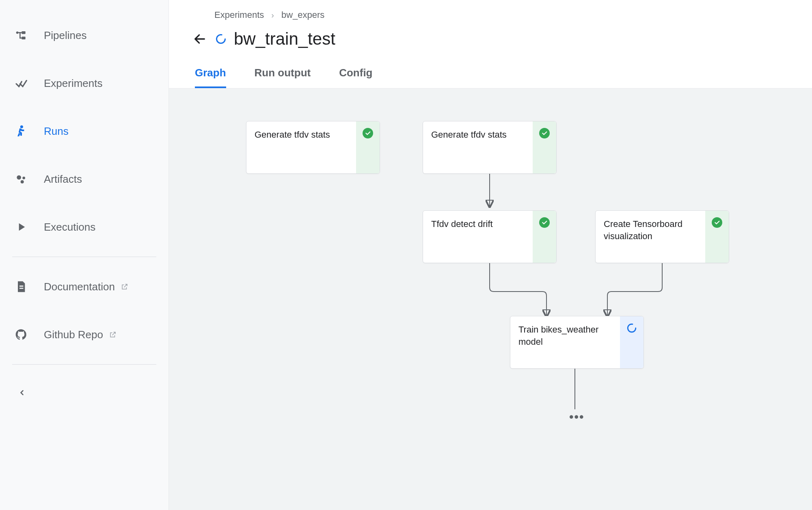 This screenshot has height=510, width=812. Describe the element at coordinates (662, 237) in the screenshot. I see `graph-node-create-tensorboard-visualization: Create Tensorboard visualization` at that location.